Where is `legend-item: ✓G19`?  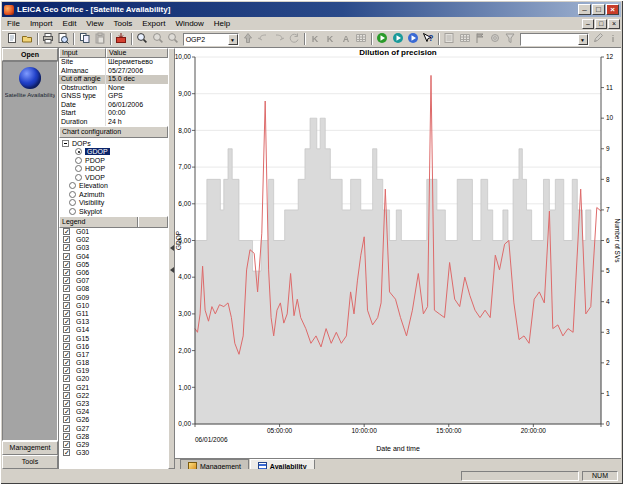
legend-item: ✓G19 is located at coordinates (114, 371).